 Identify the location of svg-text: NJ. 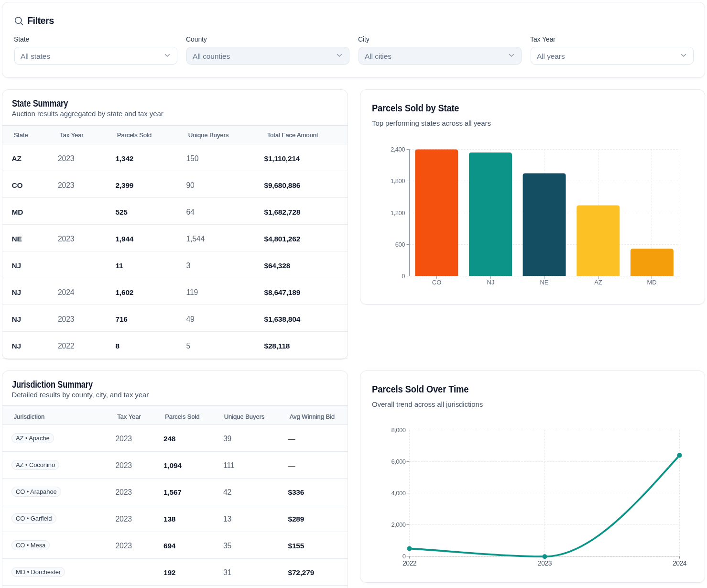
(491, 282).